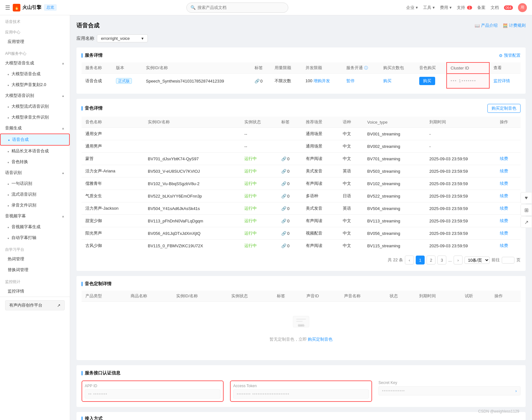 Image resolution: width=532 pixels, height=420 pixels. Describe the element at coordinates (113, 147) in the screenshot. I see `td-voice-name: 通用男声` at that location.